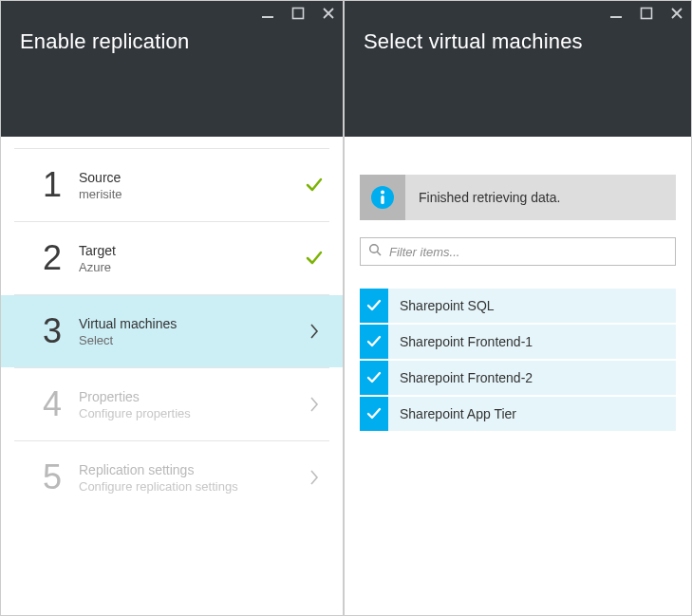 Image resolution: width=692 pixels, height=616 pixels. What do you see at coordinates (191, 258) in the screenshot?
I see `step-text: Target Azure` at bounding box center [191, 258].